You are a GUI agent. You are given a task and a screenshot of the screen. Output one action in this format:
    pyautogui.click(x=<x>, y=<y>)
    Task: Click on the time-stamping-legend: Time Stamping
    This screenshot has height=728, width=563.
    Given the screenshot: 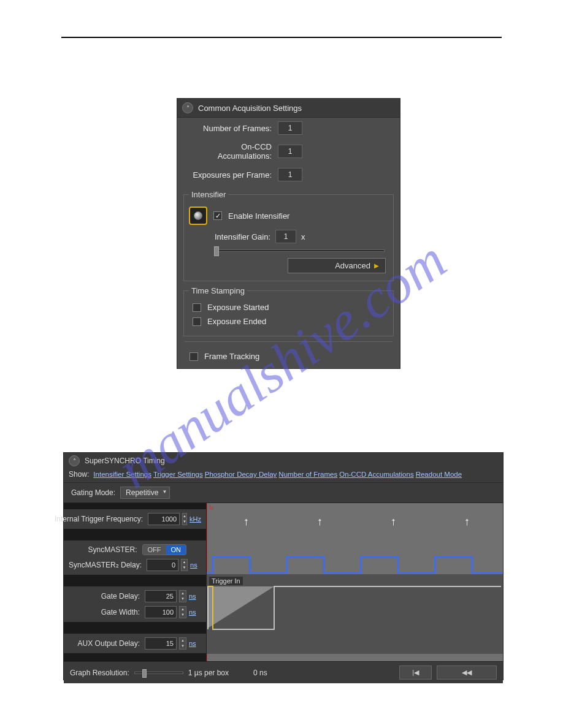 What is the action you would take?
    pyautogui.click(x=218, y=290)
    